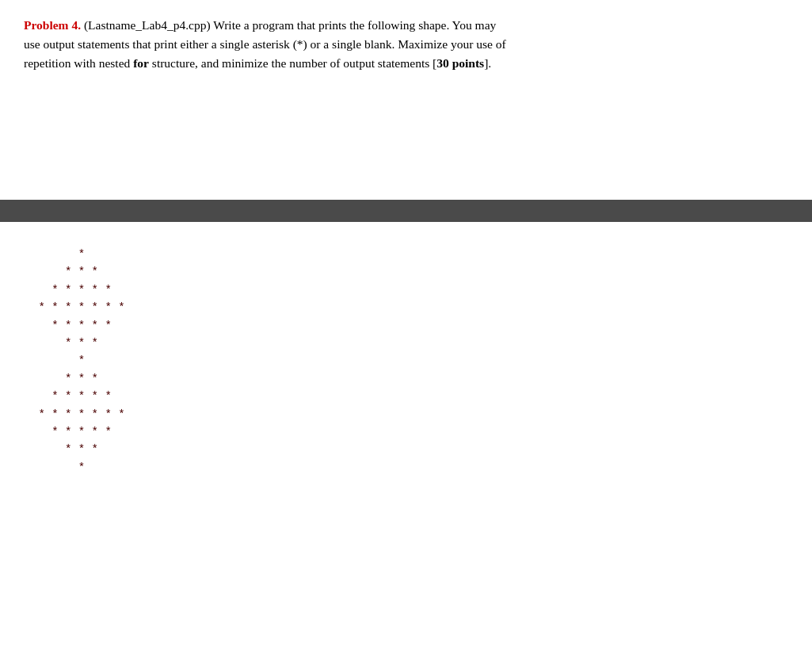 The image size is (812, 669). Describe the element at coordinates (406, 44) in the screenshot. I see `problem-description: Problem 4. (Lastname_Lab4_p4.cpp) Write …` at that location.